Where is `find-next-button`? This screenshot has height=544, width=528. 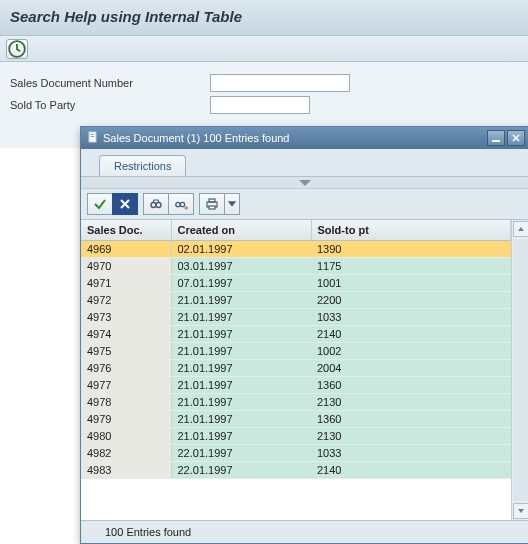
find-next-button is located at coordinates (181, 204).